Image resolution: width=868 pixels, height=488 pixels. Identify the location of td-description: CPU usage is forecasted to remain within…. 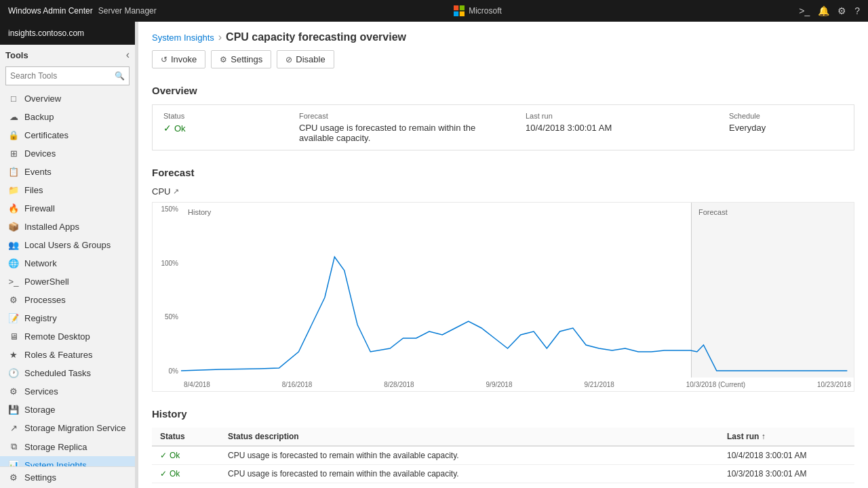
(469, 474).